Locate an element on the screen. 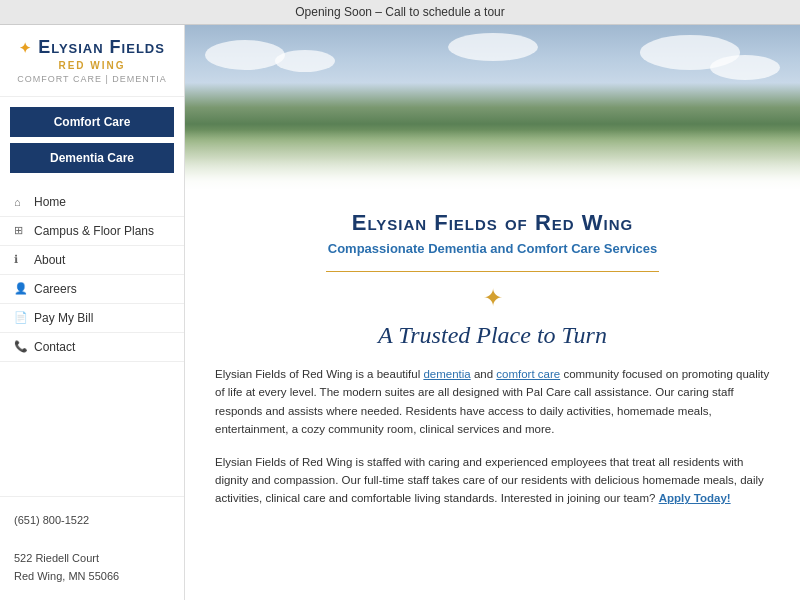 The height and width of the screenshot is (600, 800). pay-bill-icon: 📄 is located at coordinates (21, 318).